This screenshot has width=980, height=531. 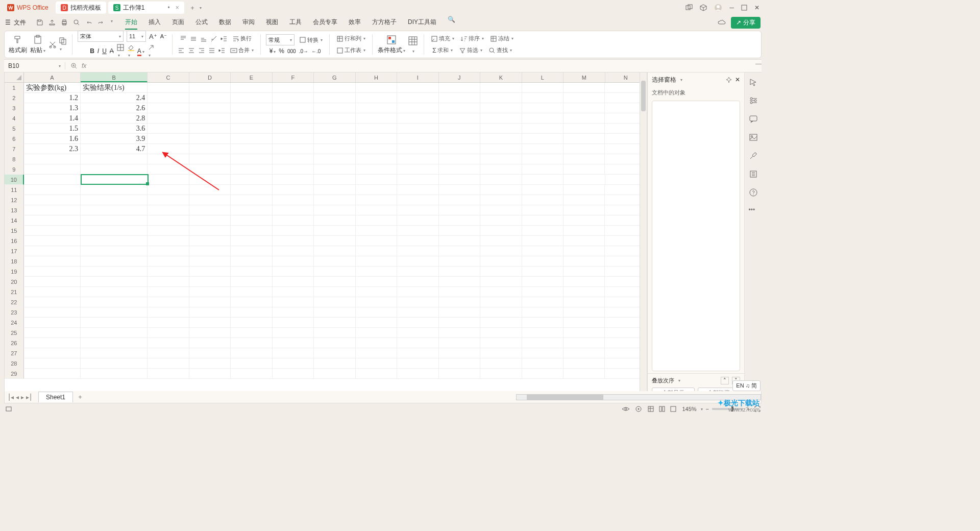 I want to click on select-all-corner, so click(x=14, y=78).